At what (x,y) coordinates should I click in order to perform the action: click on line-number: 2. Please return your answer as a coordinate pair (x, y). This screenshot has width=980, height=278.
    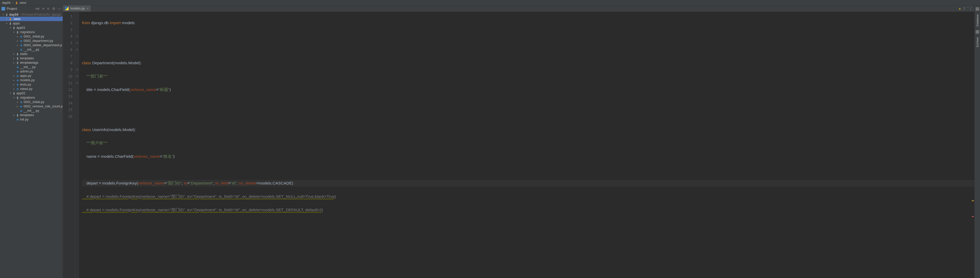
    Looking at the image, I should click on (69, 23).